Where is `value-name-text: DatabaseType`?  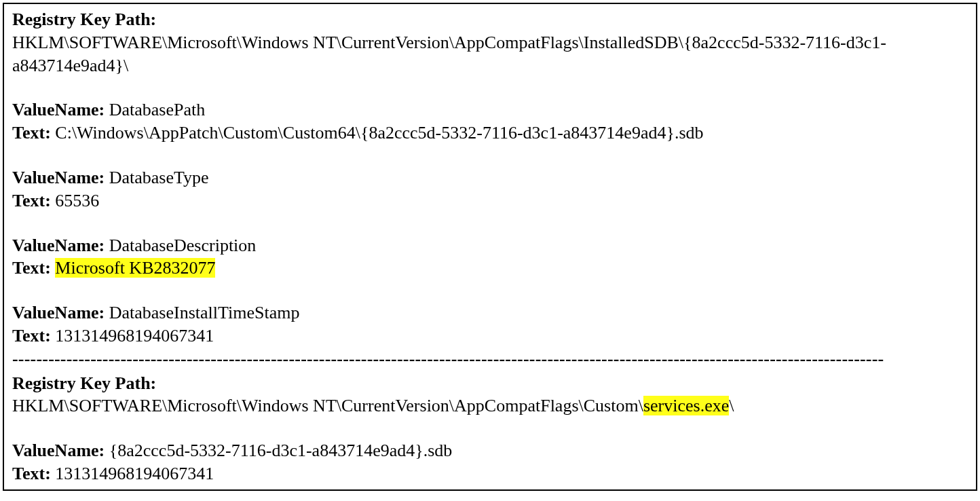 value-name-text: DatabaseType is located at coordinates (159, 178).